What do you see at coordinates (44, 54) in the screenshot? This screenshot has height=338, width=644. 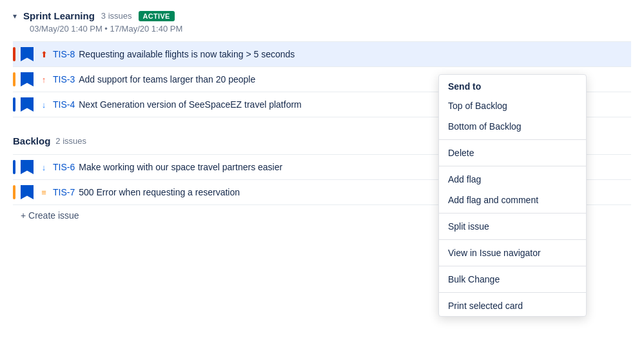 I see `priority-highest-icon: ⬆` at bounding box center [44, 54].